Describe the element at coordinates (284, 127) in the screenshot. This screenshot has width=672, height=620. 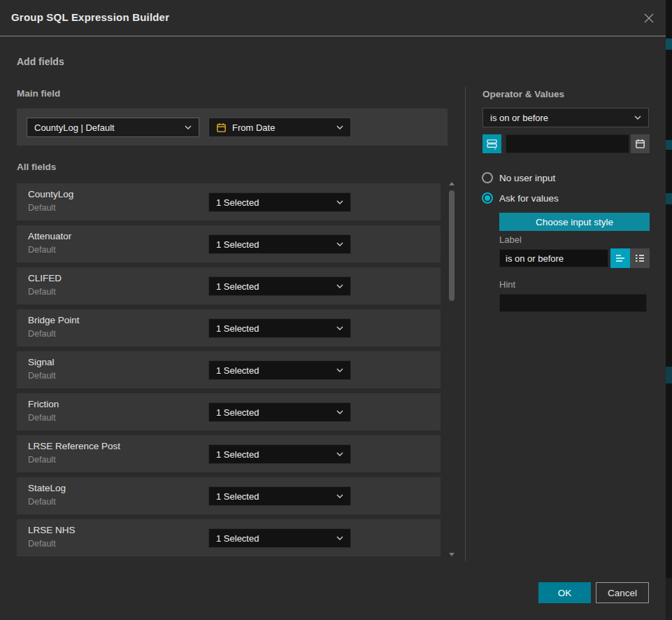
I see `main-field-select-value: From Date` at that location.